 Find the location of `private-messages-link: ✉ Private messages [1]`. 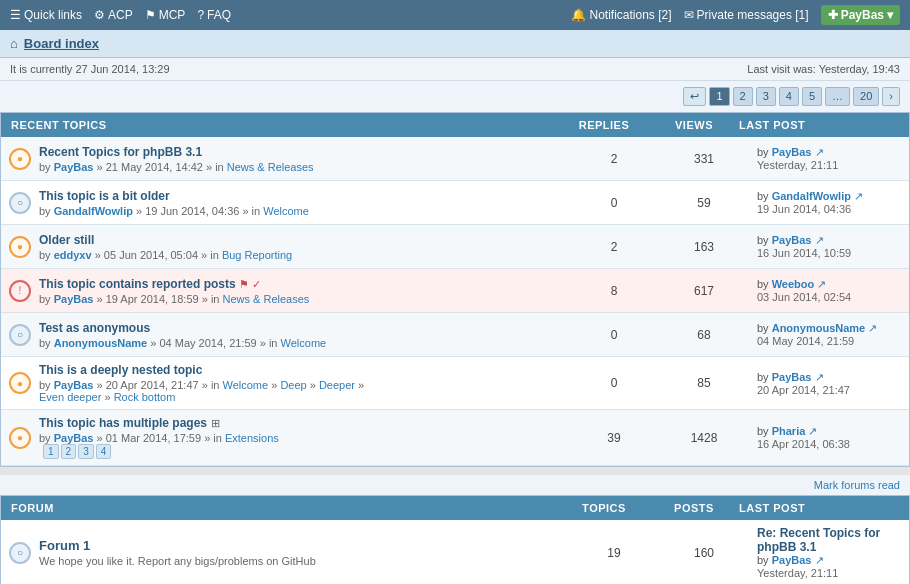

private-messages-link: ✉ Private messages [1] is located at coordinates (746, 15).